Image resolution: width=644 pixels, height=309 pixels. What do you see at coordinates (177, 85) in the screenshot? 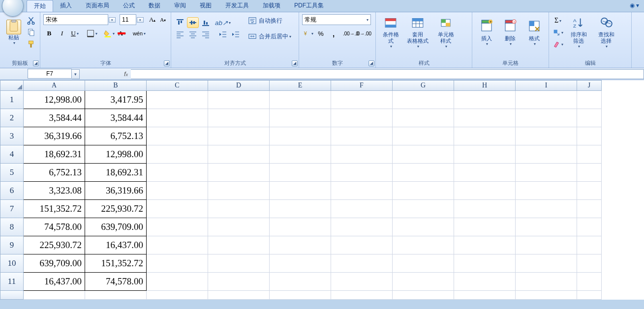
I see `col-header-C: C` at bounding box center [177, 85].